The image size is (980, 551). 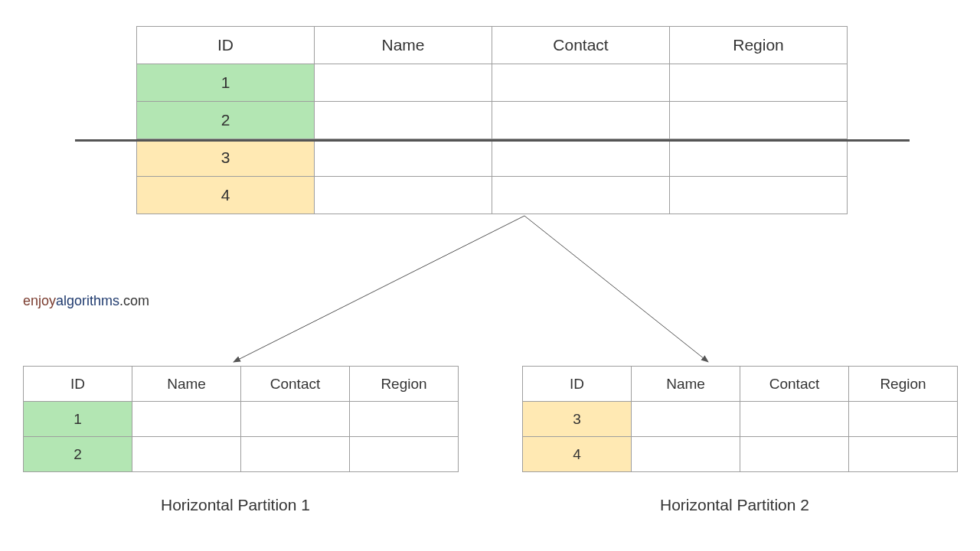 What do you see at coordinates (135, 301) in the screenshot?
I see `watermark-part3: .com` at bounding box center [135, 301].